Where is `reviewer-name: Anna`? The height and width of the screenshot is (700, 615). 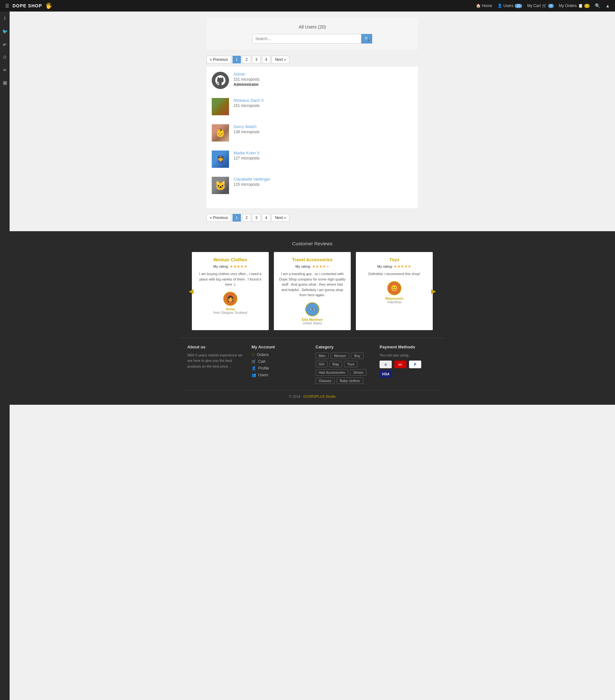
reviewer-name: Anna is located at coordinates (230, 309).